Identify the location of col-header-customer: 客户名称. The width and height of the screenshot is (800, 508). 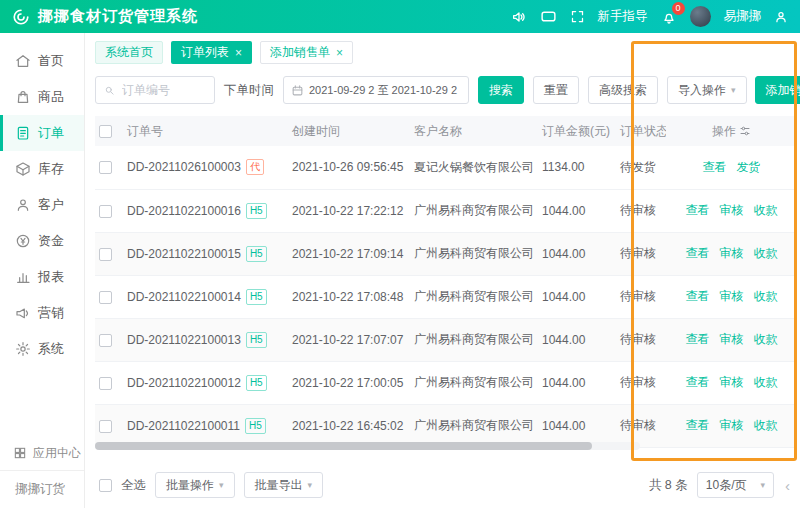
(474, 131).